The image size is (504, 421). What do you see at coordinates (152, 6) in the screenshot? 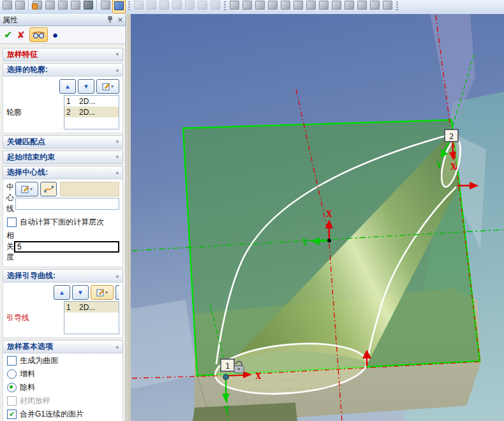
I see `sketch-tool-icon` at bounding box center [152, 6].